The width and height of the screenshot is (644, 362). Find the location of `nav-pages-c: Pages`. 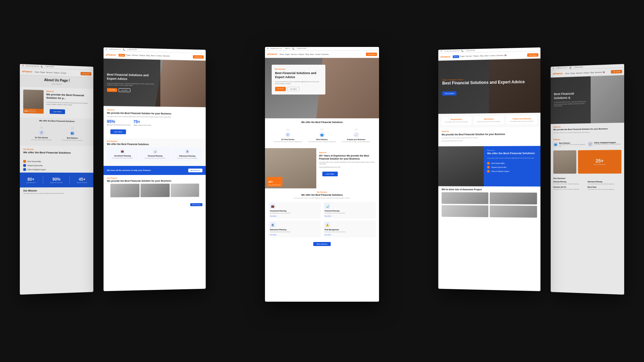

nav-pages-c: Pages is located at coordinates (287, 54).